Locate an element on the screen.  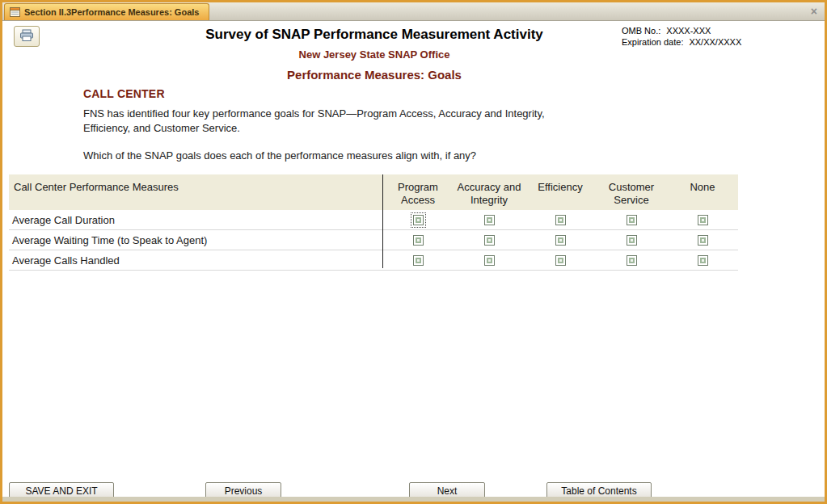
office-subtitle: New Jersey State SNAP Office is located at coordinates (374, 55).